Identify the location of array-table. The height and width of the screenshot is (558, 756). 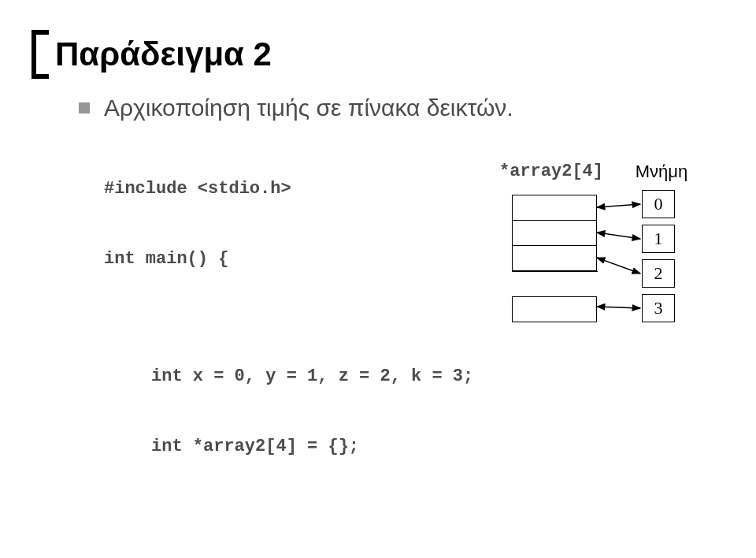
(554, 259).